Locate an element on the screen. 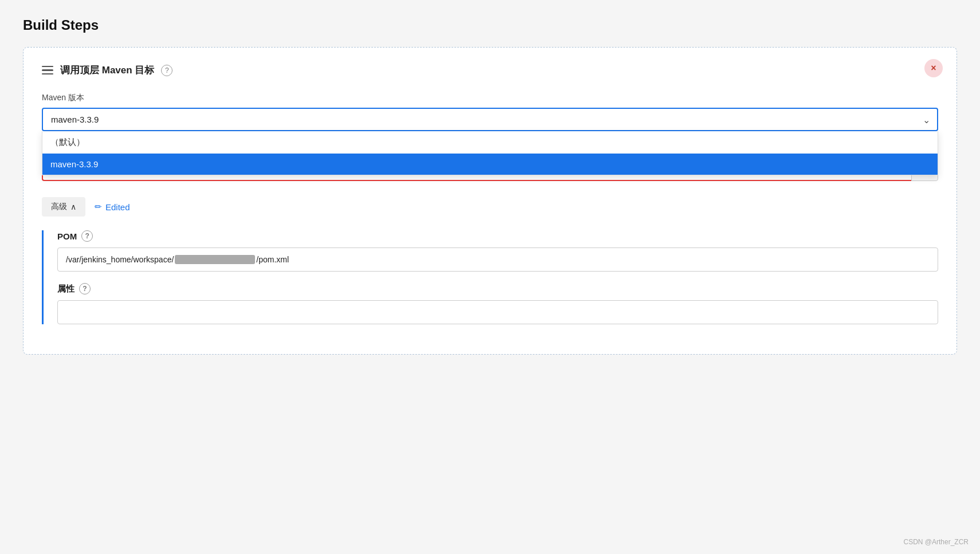 The height and width of the screenshot is (554, 980). maven-version-label: Maven 版本 is located at coordinates (490, 98).